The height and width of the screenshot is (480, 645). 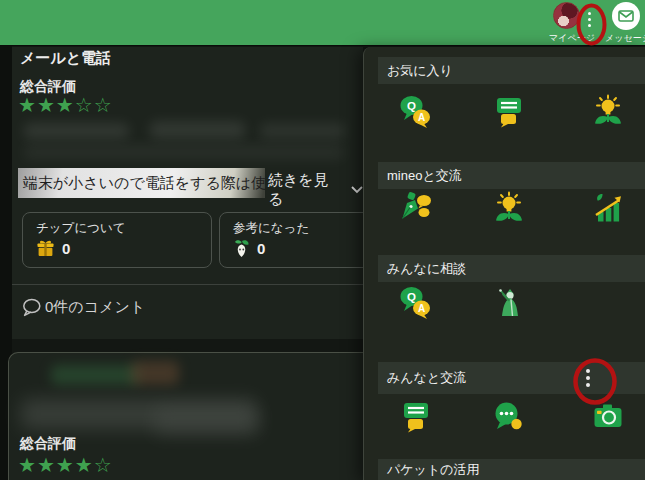 What do you see at coordinates (504, 112) in the screenshot?
I see `favorites-icon-row: Q A` at bounding box center [504, 112].